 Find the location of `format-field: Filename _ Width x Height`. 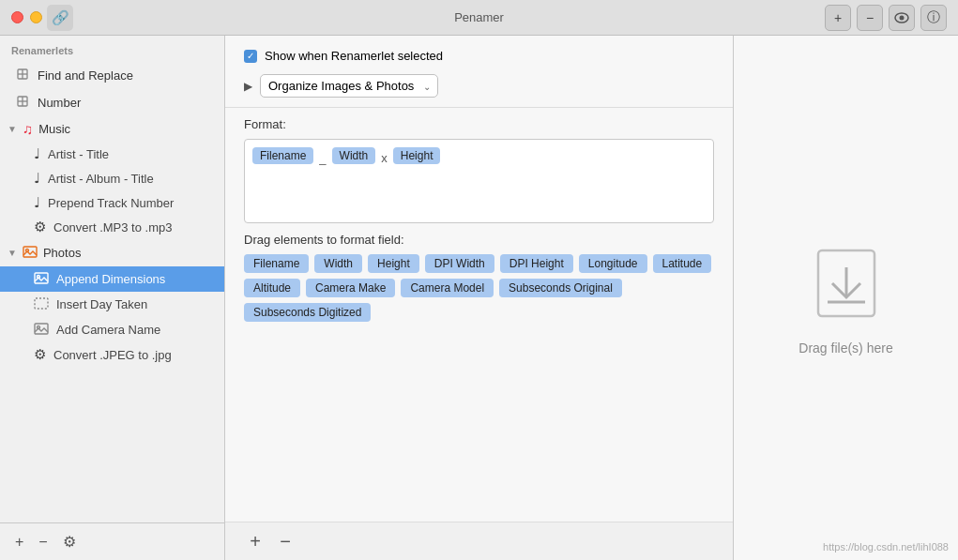

format-field: Filename _ Width x Height is located at coordinates (479, 181).